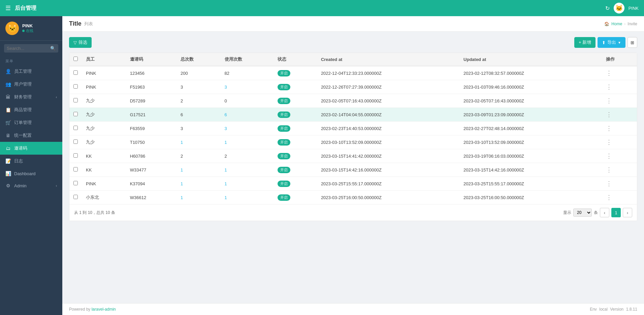 The image size is (644, 315). What do you see at coordinates (151, 129) in the screenshot?
I see `row-code-4: F63559` at bounding box center [151, 129].